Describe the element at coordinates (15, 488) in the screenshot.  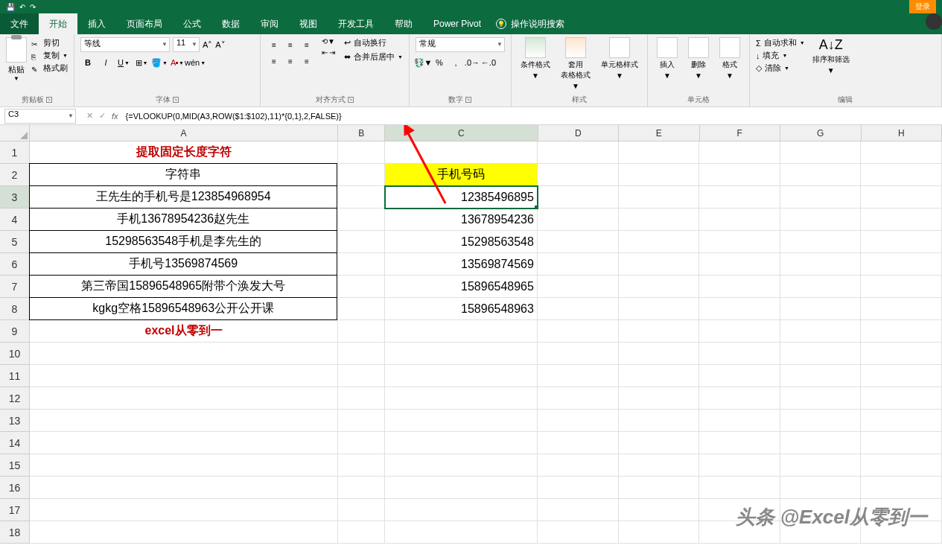
I see `row-header-16: 16` at that location.